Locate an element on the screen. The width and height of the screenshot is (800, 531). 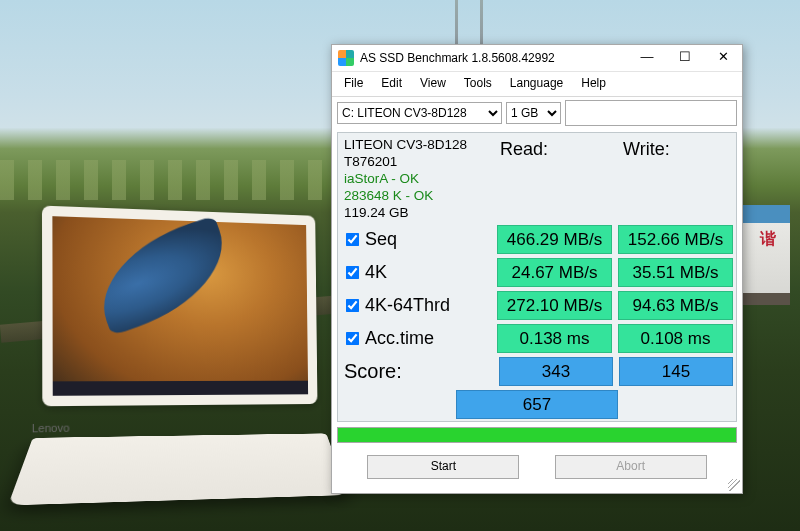
progress-bar is located at coordinates (537, 435).